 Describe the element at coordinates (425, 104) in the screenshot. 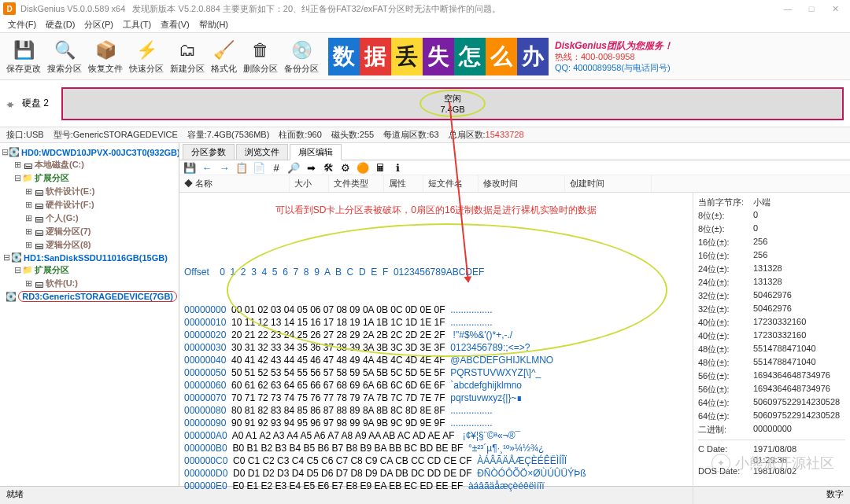

I see `disk-map-row: ◂▸ 硬盘 2 空闲7.4GB` at that location.